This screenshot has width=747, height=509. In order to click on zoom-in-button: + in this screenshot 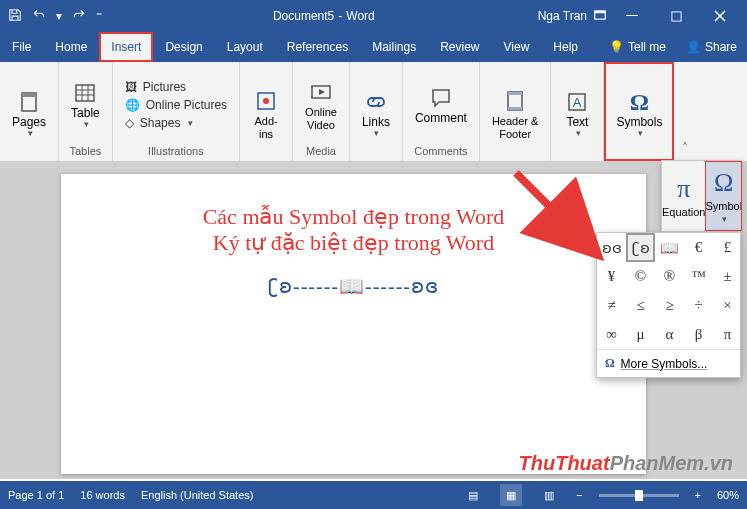, I will do `click(698, 495)`.